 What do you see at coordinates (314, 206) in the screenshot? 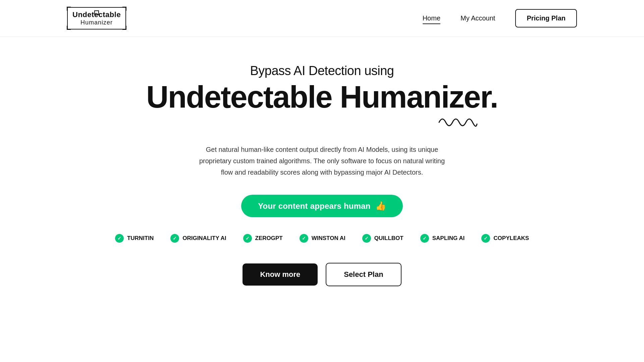
I see `cta-badge-text: Your content appears human` at bounding box center [314, 206].